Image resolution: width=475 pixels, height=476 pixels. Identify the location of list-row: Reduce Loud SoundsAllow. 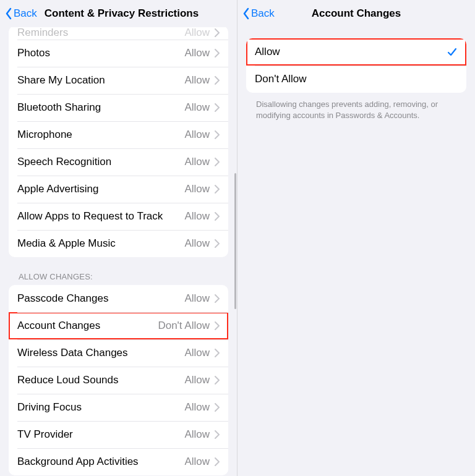
(119, 380).